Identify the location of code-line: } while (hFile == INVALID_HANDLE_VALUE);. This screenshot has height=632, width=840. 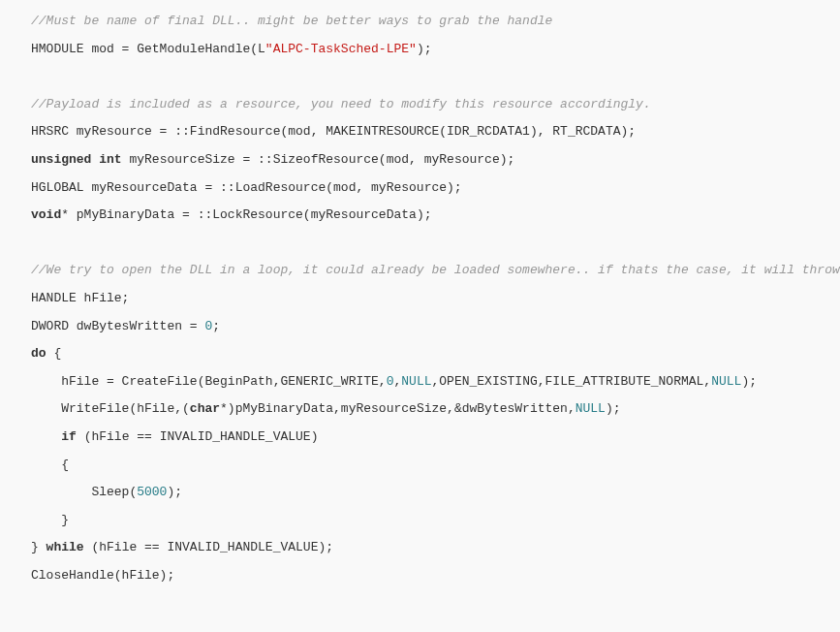
(436, 549).